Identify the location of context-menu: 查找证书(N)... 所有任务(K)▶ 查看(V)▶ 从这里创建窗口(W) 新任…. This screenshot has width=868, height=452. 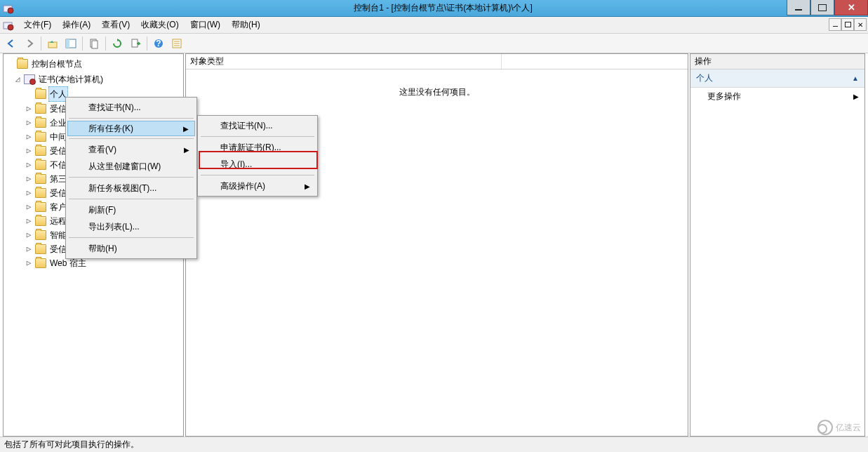
(131, 178).